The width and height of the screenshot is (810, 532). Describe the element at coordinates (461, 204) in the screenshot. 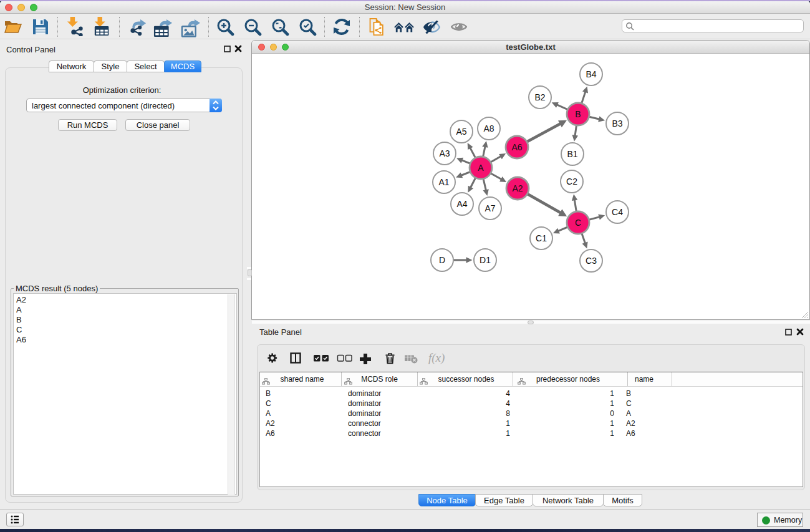

I see `svg-text: A4` at that location.